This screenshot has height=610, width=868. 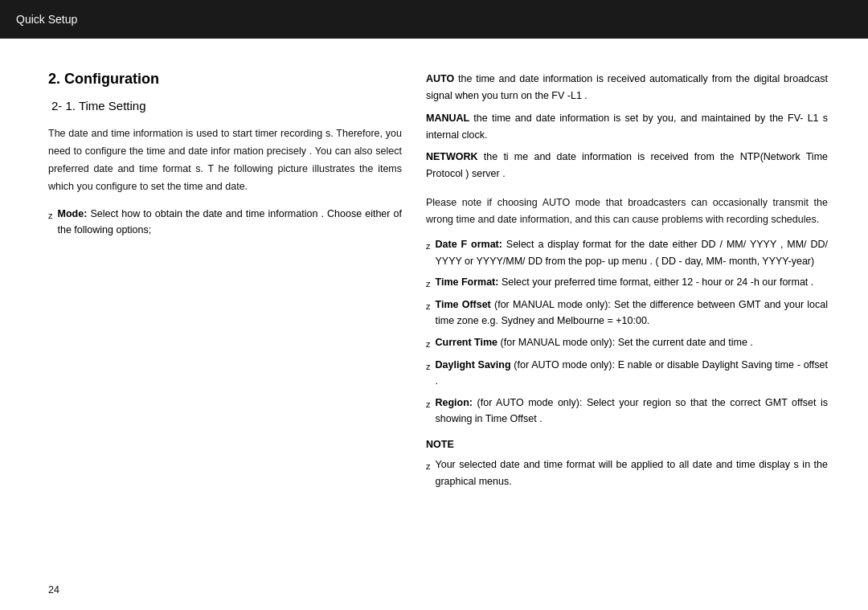 What do you see at coordinates (627, 283) in the screenshot?
I see `list-item: Time Format: Select your preferred time …` at bounding box center [627, 283].